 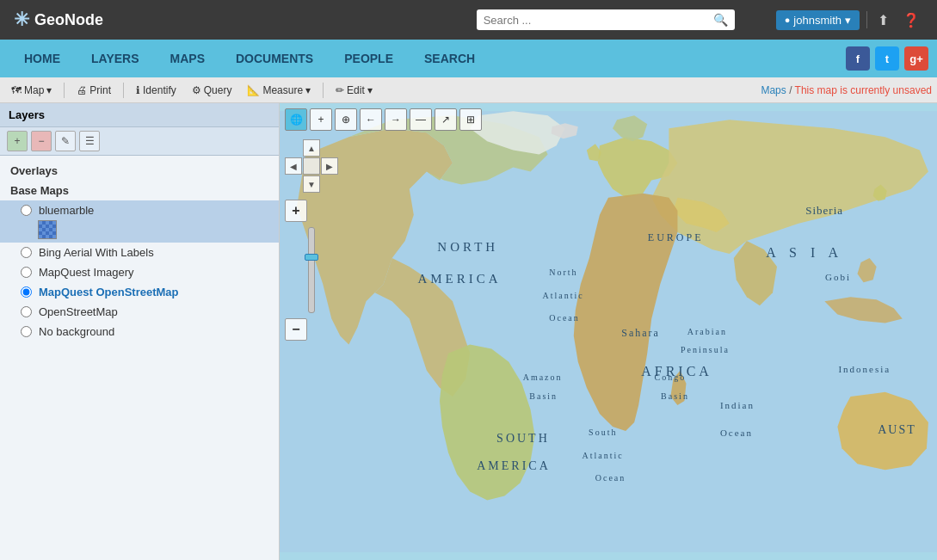 What do you see at coordinates (31, 90) in the screenshot?
I see `map-menu-button: 🗺 Map ▾` at bounding box center [31, 90].